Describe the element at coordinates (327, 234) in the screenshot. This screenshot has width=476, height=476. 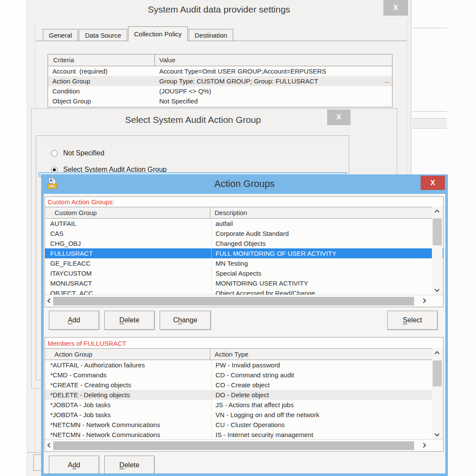
I see `cell: Corporate Audit Standard` at that location.